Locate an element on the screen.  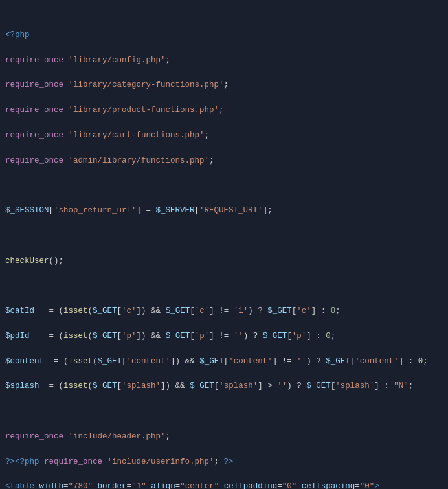
line-19: <table width="780" border="1" align="cen… is located at coordinates (224, 484).